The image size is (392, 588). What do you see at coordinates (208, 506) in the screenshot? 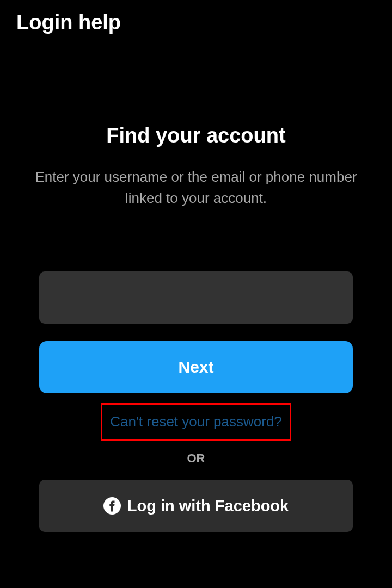
I see `facebook-button-label: Log in with Facebook` at bounding box center [208, 506].